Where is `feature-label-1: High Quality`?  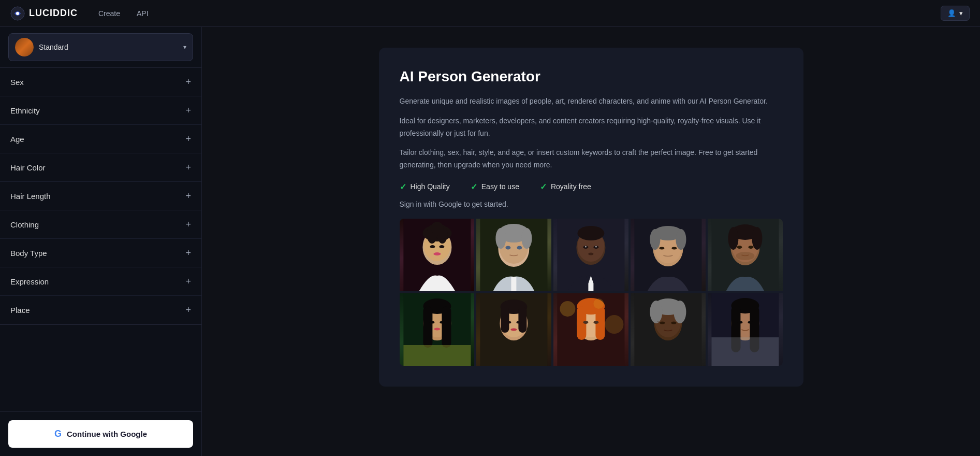
feature-label-1: High Quality is located at coordinates (430, 187).